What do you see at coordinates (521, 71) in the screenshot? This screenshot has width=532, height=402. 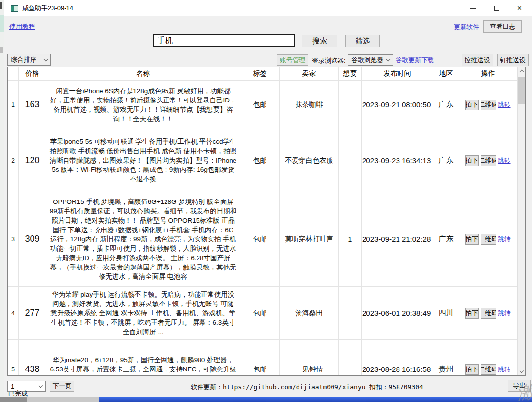 I see `scroll-up-icon` at bounding box center [521, 71].